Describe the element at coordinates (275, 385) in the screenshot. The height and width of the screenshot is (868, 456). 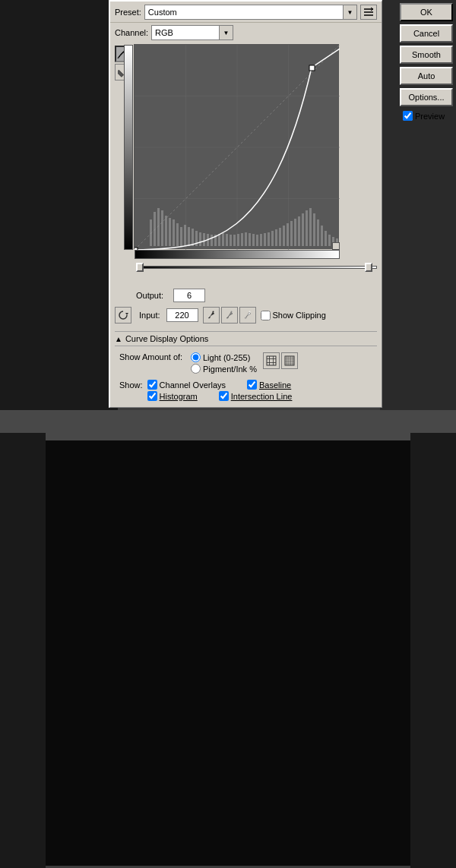
I see `baseline-label: Baseline` at that location.